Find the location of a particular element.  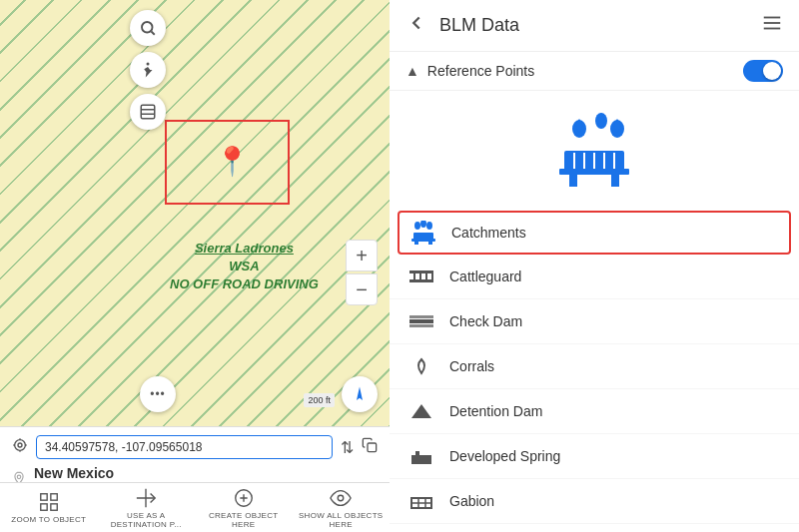

catchments-big-svg is located at coordinates (594, 151).